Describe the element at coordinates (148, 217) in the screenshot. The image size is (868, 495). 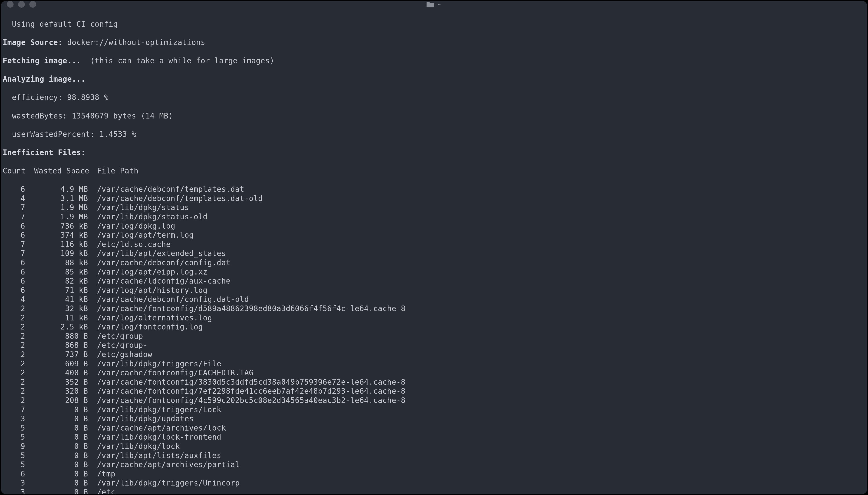
I see `cell-path: /var/lib/dpkg/status-old` at that location.